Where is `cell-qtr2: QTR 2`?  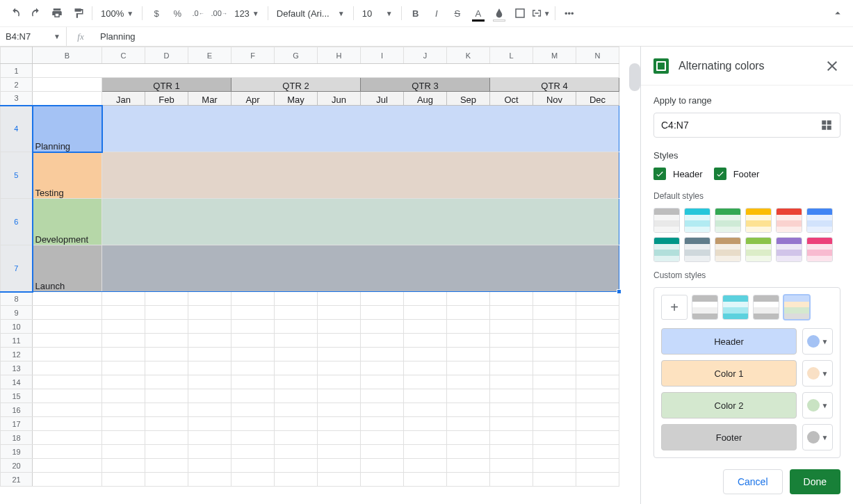 cell-qtr2: QTR 2 is located at coordinates (296, 85).